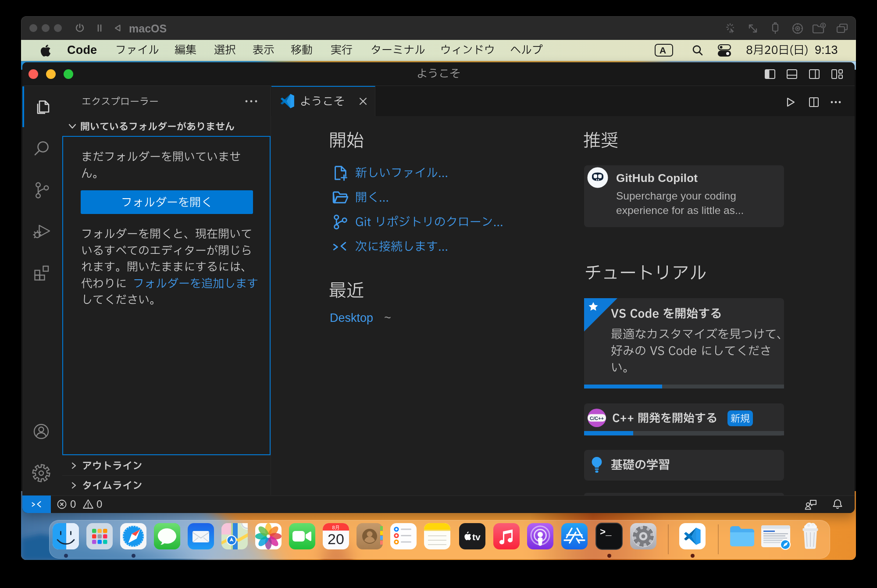 This screenshot has width=877, height=588. Describe the element at coordinates (336, 527) in the screenshot. I see `svg-text: 8月` at that location.